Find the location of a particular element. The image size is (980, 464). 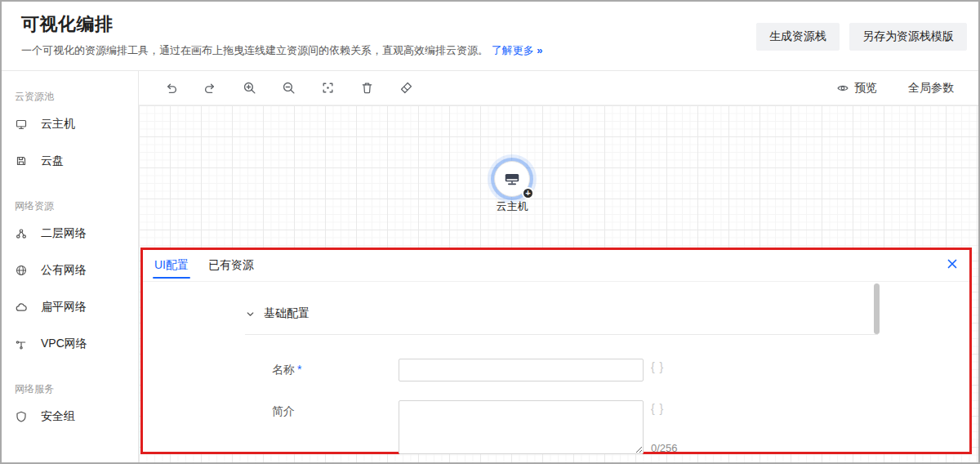

zoom-in-icon is located at coordinates (250, 88).